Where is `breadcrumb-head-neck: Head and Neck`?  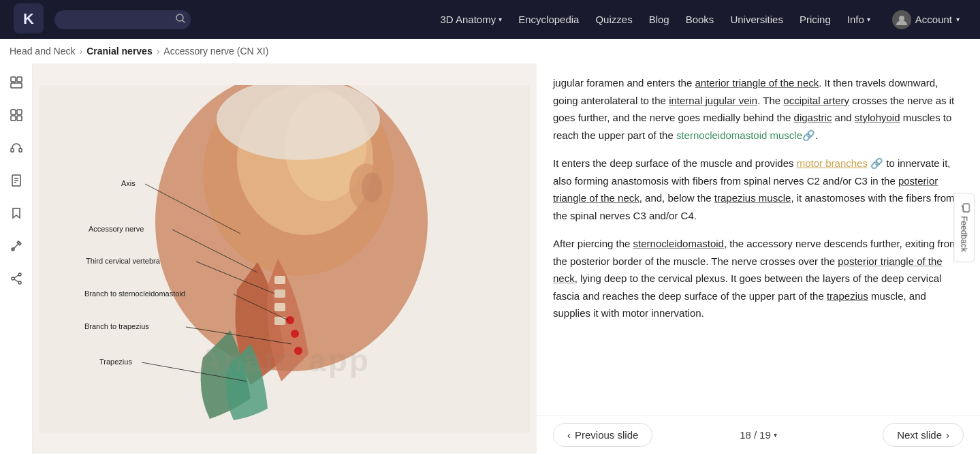 breadcrumb-head-neck: Head and Neck is located at coordinates (42, 51).